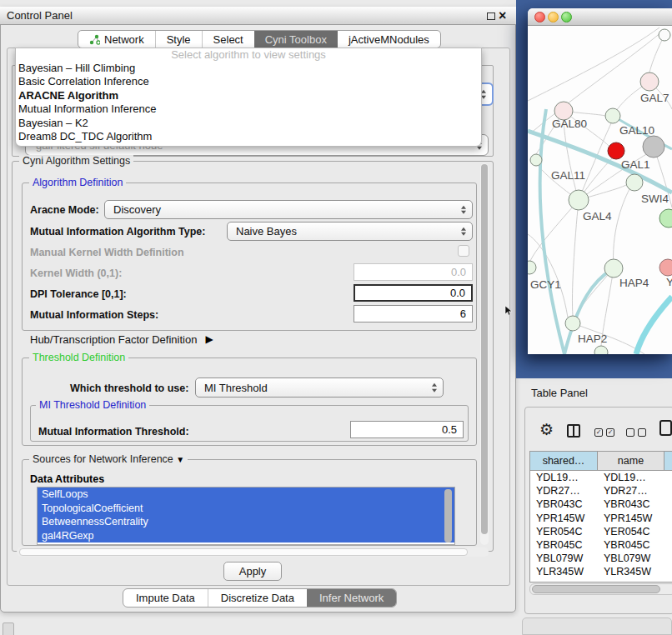  What do you see at coordinates (484, 354) in the screenshot?
I see `settings-scrollbar` at bounding box center [484, 354].